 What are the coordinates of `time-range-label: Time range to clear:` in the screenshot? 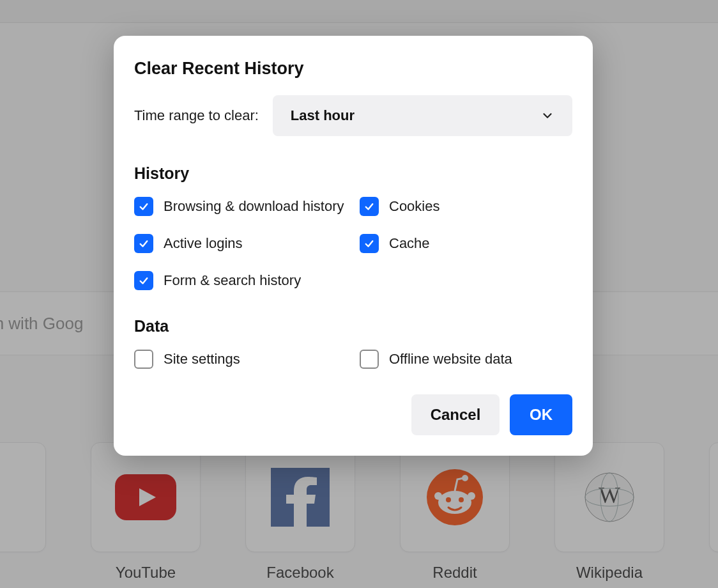 It's located at (197, 116).